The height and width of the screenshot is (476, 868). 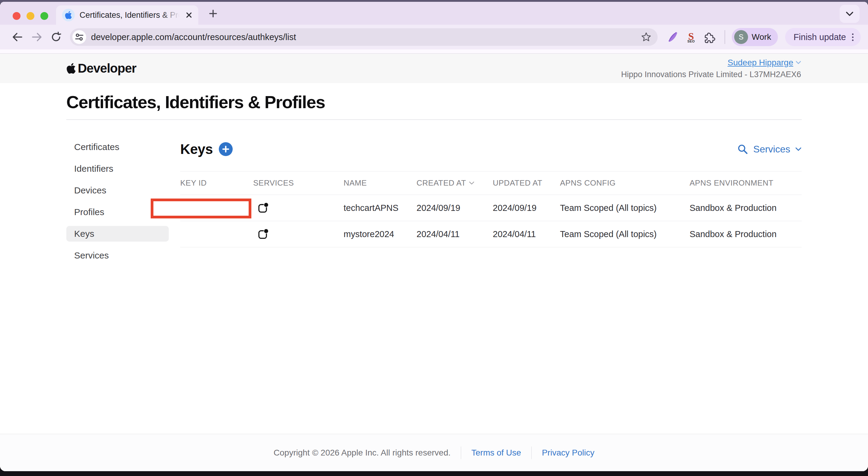 What do you see at coordinates (434, 13) in the screenshot?
I see `tab-strip: Certificates, Identifiers & Prof` at bounding box center [434, 13].